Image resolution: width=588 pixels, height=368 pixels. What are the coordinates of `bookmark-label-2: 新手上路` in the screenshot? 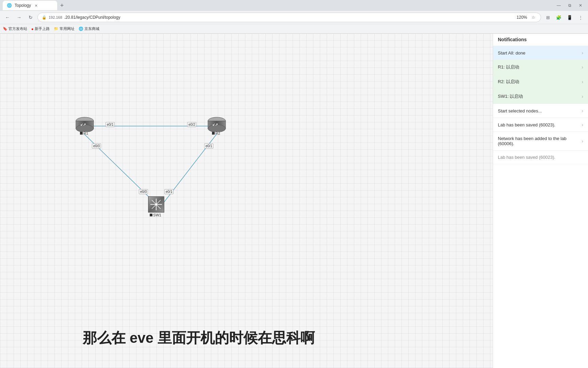 It's located at (42, 29).